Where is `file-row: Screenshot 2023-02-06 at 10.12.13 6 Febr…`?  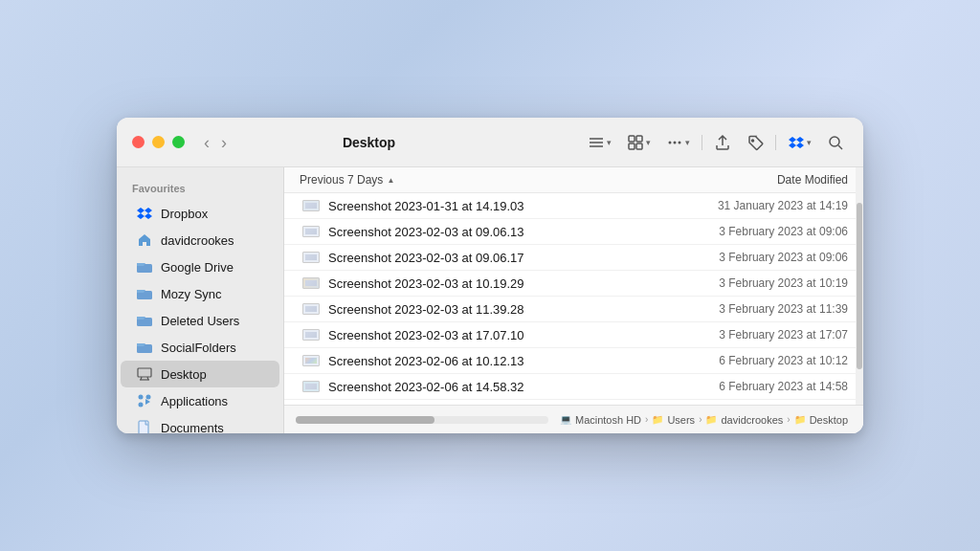 file-row: Screenshot 2023-02-06 at 10.12.13 6 Febr… is located at coordinates (574, 362).